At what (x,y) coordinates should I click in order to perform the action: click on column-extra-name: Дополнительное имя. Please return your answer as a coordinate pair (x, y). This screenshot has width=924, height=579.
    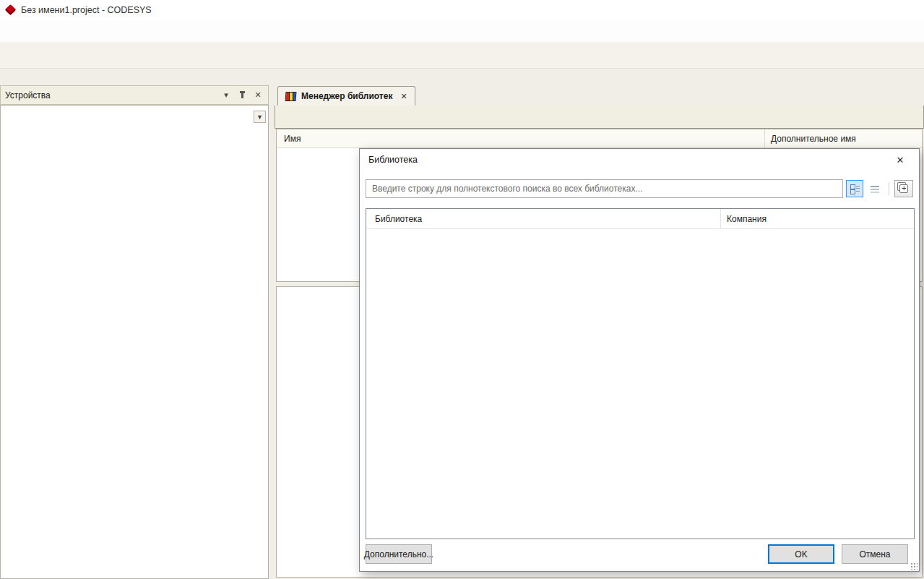
    Looking at the image, I should click on (843, 139).